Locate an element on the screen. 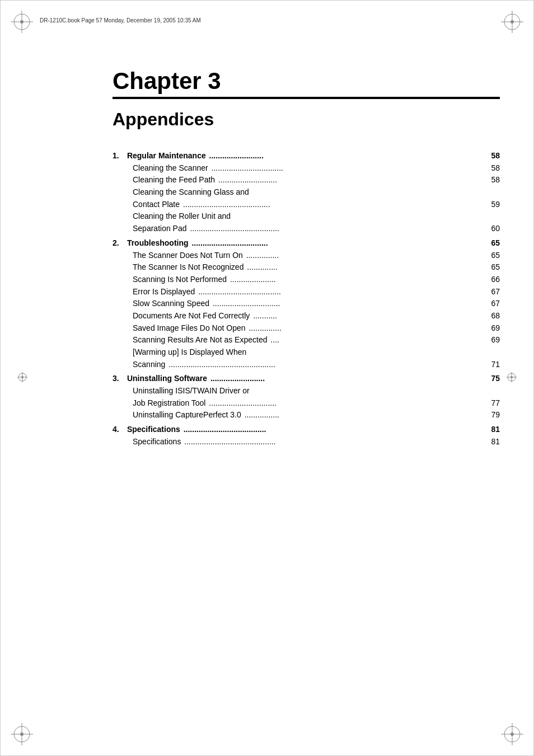  toc-main-4: 4. Specifications ......................… is located at coordinates (306, 430).